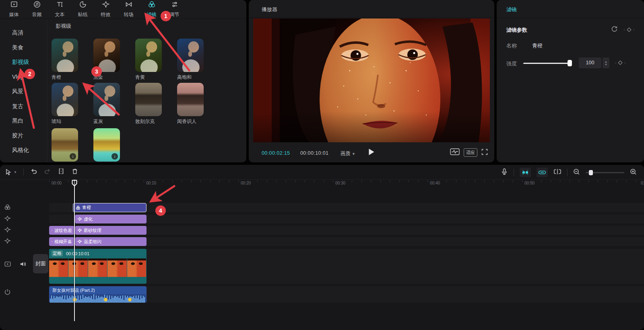 The width and height of the screenshot is (644, 330). What do you see at coordinates (606, 63) in the screenshot?
I see `strength-stepper: ▲▼` at bounding box center [606, 63].